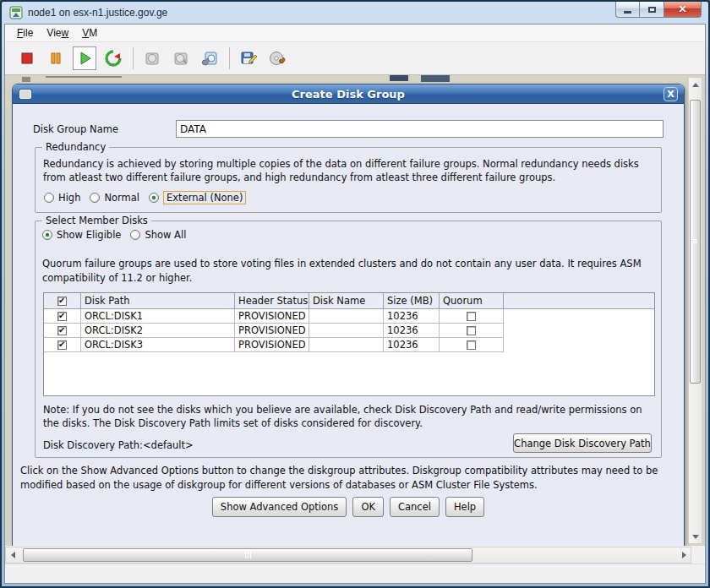 The width and height of the screenshot is (710, 588). What do you see at coordinates (210, 58) in the screenshot?
I see `snapshot-manager-button` at bounding box center [210, 58].